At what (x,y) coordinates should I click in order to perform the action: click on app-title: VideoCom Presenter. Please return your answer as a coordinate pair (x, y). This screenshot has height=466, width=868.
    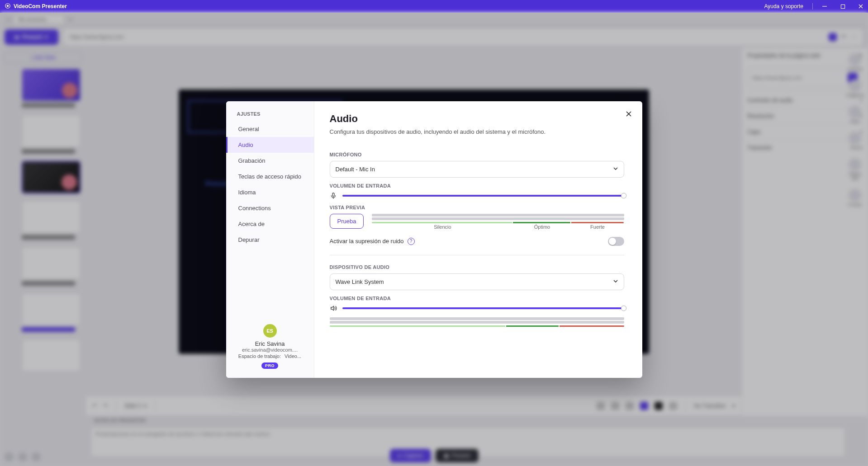
    Looking at the image, I should click on (40, 6).